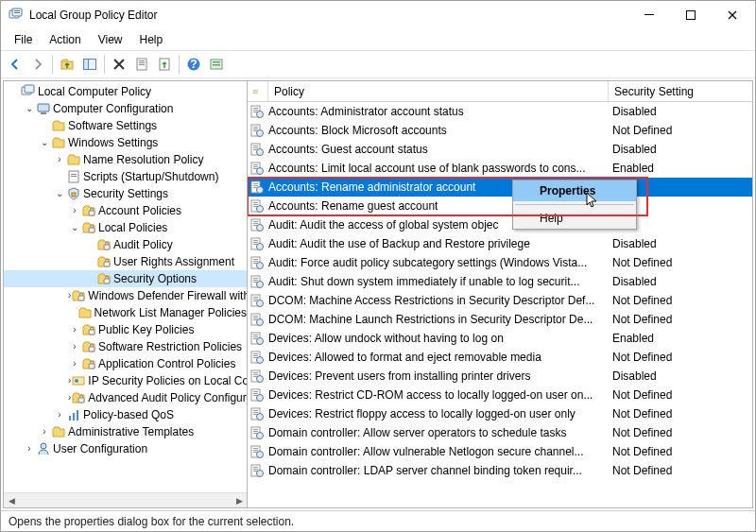  I want to click on tree-item: ⌄Local Policies, so click(125, 228).